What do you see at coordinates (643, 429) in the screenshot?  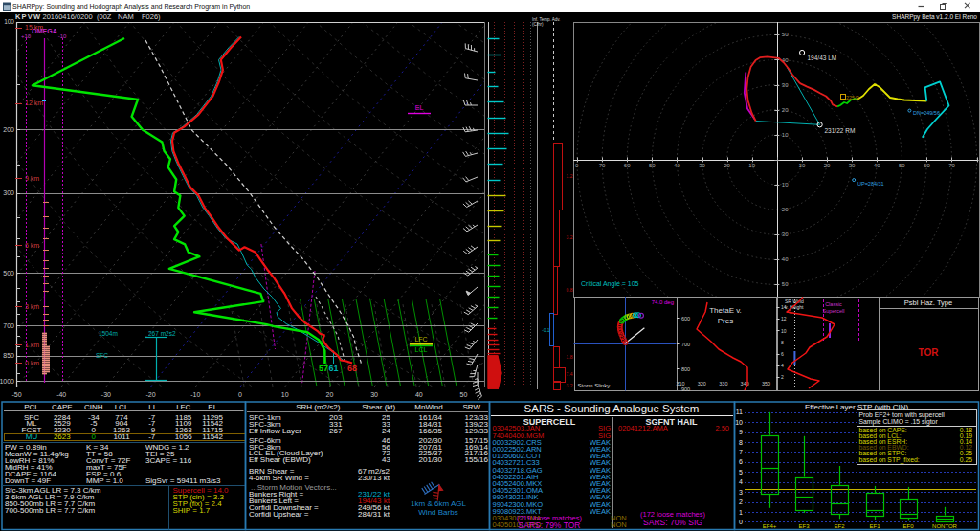 I see `svg-text: 02041212.AMA` at bounding box center [643, 429].